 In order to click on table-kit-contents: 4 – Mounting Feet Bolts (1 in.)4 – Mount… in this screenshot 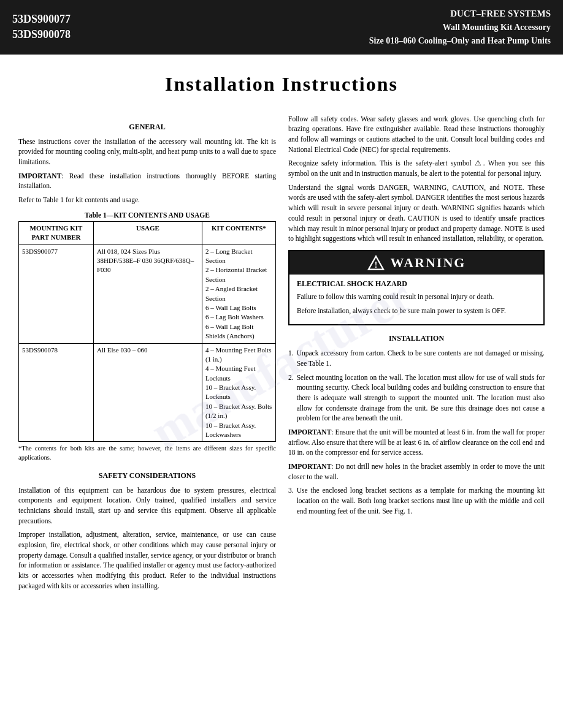, I will do `click(239, 392)`.